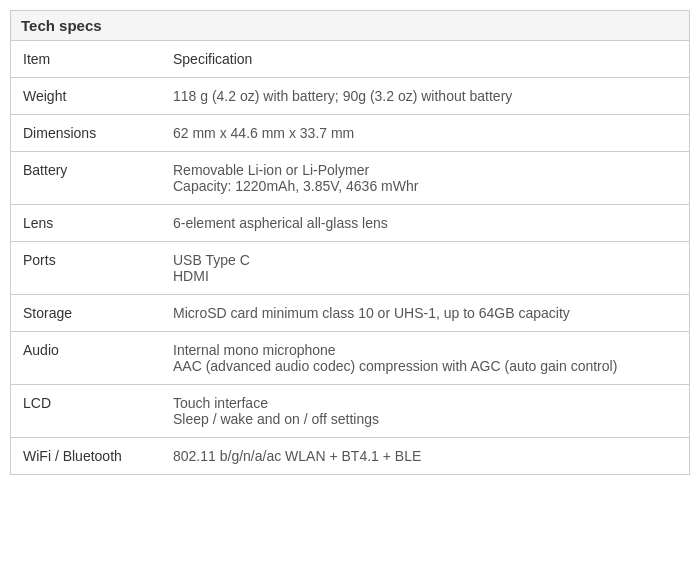 The width and height of the screenshot is (700, 584). What do you see at coordinates (350, 96) in the screenshot?
I see `table-row: Weight118 g (4.2 oz) with battery; 90g (…` at bounding box center [350, 96].